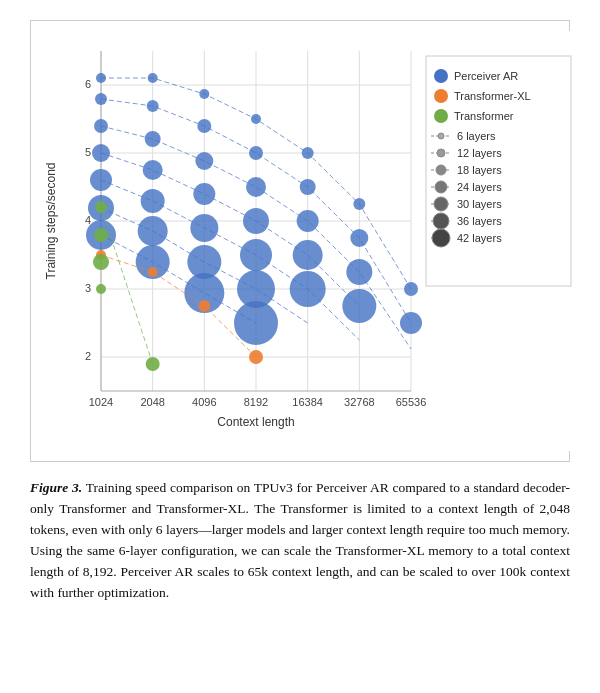 This screenshot has width=600, height=693. Describe the element at coordinates (492, 96) in the screenshot. I see `svg-text: Transformer-XL` at that location.